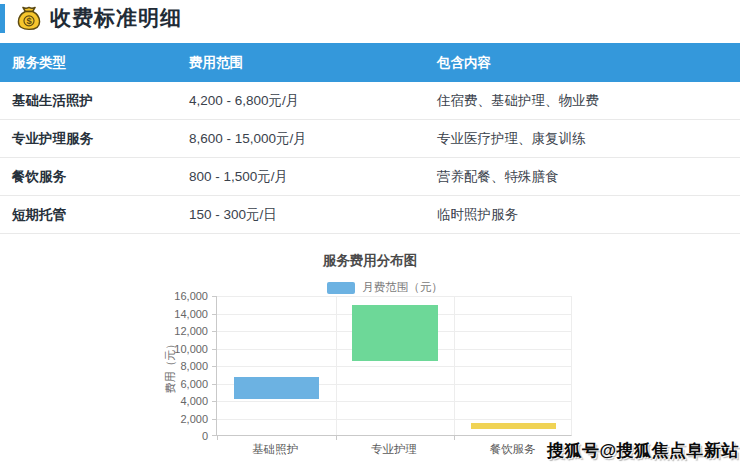  What do you see at coordinates (370, 177) in the screenshot?
I see `table-row: 餐饮服务 800 - 1,500元/月 营养配餐、特殊膳食` at bounding box center [370, 177].